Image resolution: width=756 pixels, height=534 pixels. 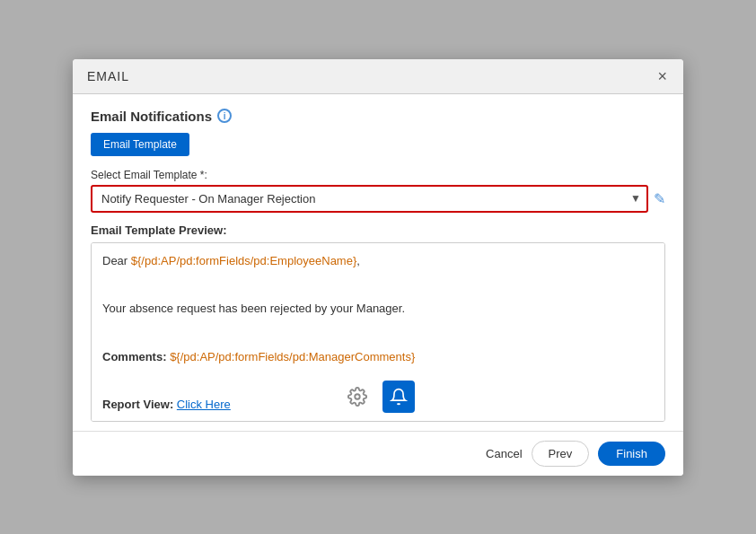 I want to click on prev-button: Prev, so click(x=560, y=454).